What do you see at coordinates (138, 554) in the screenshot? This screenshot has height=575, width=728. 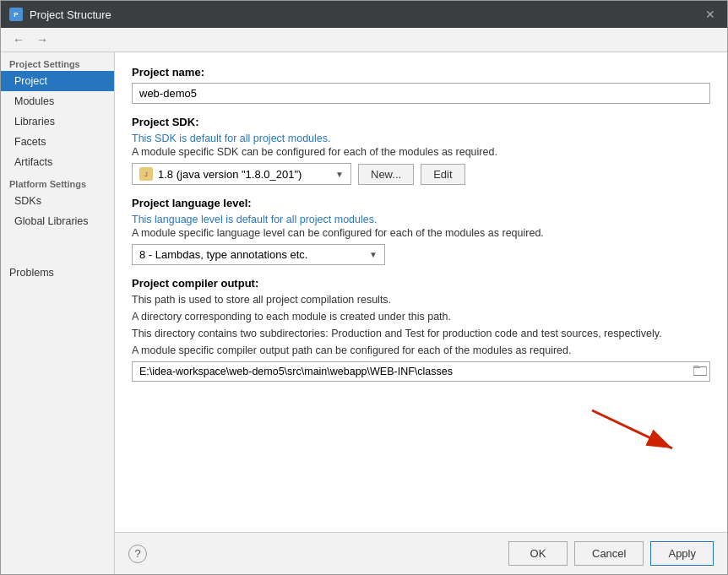 I see `help-button: ?` at bounding box center [138, 554].